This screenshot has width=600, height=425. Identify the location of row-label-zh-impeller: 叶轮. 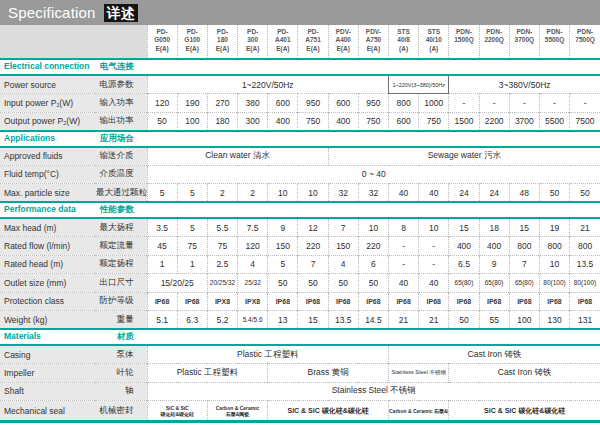
(121, 374).